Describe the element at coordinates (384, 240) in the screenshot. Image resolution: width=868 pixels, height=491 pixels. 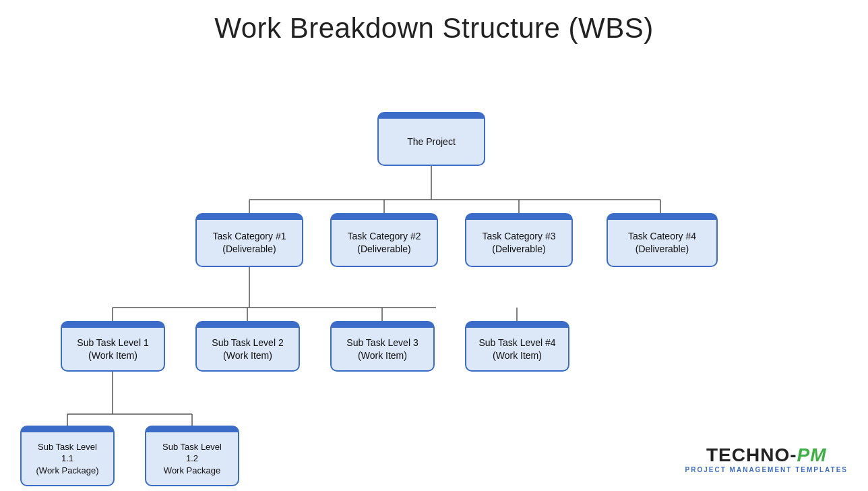
I see `node-cat2: Task Category #2(Deliverable)` at that location.